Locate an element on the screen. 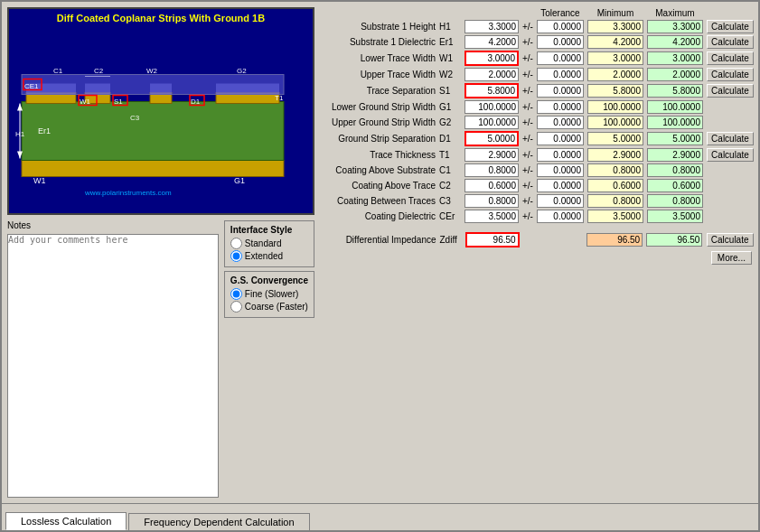 The width and height of the screenshot is (760, 532). param-symbol-8: T1 is located at coordinates (450, 155).